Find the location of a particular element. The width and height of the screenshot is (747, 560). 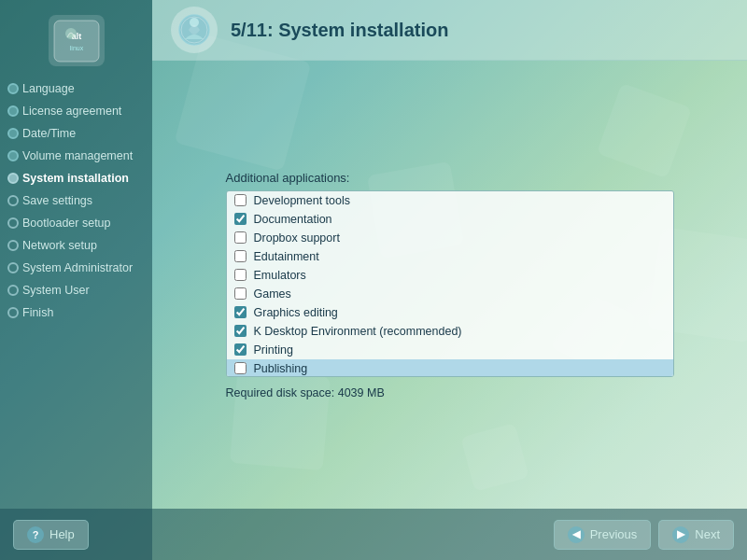

next-button: ▶ Next is located at coordinates (697, 535).